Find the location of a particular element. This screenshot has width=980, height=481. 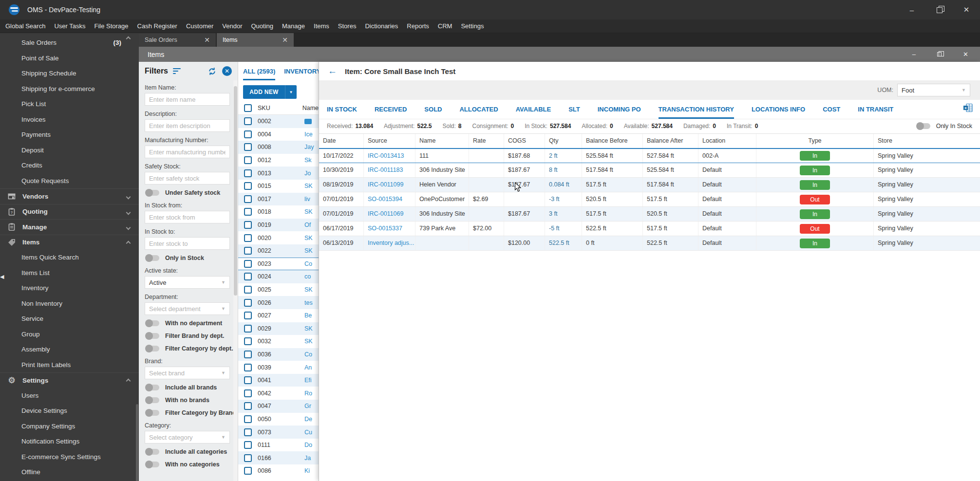

sidebar-item: Non Inventory is located at coordinates (69, 304).